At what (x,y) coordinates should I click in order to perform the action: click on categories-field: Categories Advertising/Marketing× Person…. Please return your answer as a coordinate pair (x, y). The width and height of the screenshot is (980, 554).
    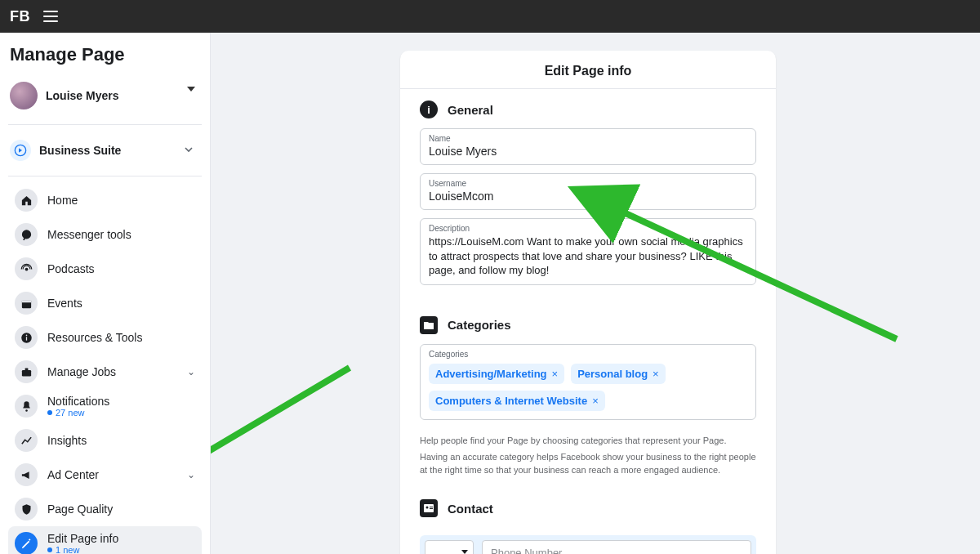
    Looking at the image, I should click on (588, 382).